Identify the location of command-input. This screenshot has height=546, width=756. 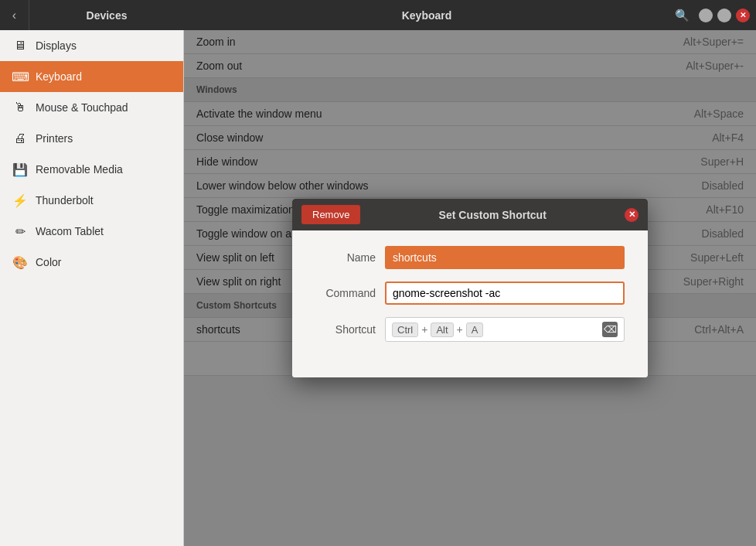
(505, 293).